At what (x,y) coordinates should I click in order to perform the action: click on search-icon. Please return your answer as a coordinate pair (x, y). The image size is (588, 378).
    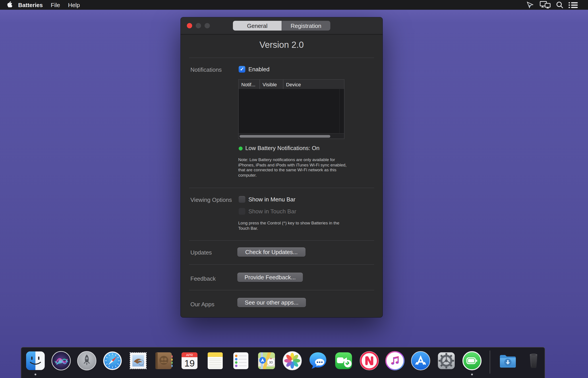
    Looking at the image, I should click on (560, 5).